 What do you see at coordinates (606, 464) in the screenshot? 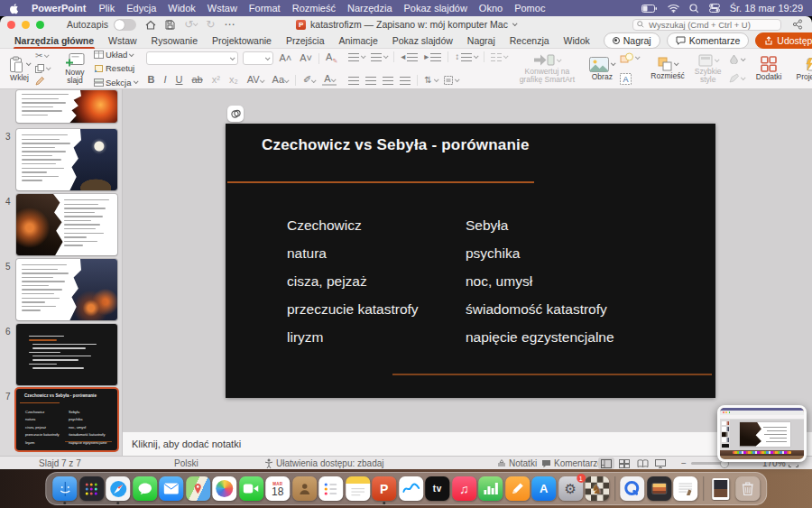
I see `normal-view-button` at bounding box center [606, 464].